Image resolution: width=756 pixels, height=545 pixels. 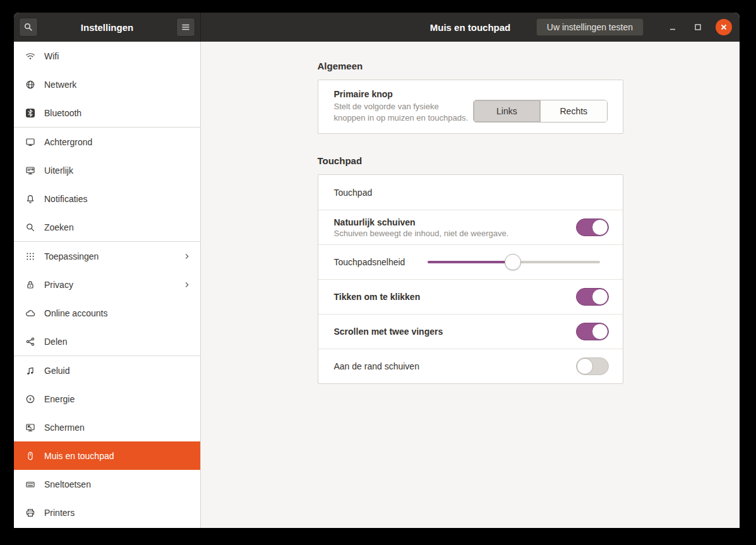 What do you see at coordinates (30, 513) in the screenshot?
I see `printer-icon` at bounding box center [30, 513].